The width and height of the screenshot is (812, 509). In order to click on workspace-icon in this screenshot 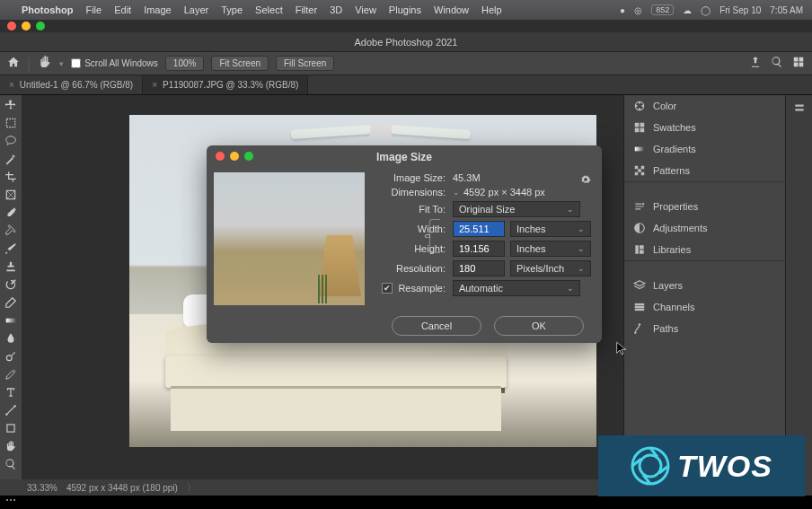, I will do `click(799, 64)`.